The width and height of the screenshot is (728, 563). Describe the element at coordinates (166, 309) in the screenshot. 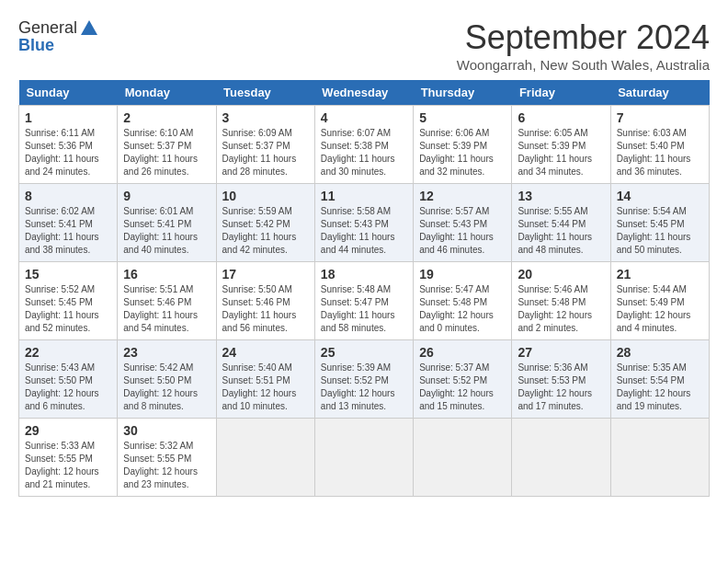

I see `day-info: Sunrise: 5:51 AMSunset: 5:46 PMDaylight:…` at that location.